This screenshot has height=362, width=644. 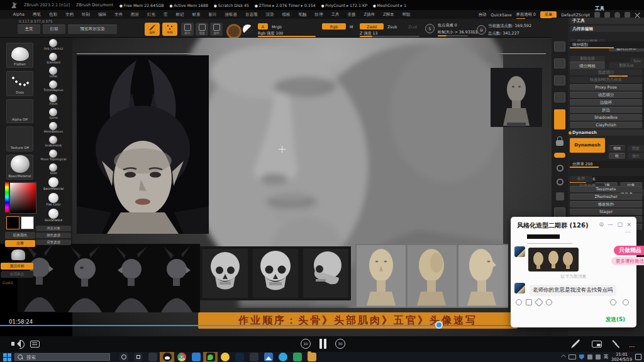 What do you see at coordinates (216, 29) in the screenshot?
I see `rotate-button: 旋转` at bounding box center [216, 29].